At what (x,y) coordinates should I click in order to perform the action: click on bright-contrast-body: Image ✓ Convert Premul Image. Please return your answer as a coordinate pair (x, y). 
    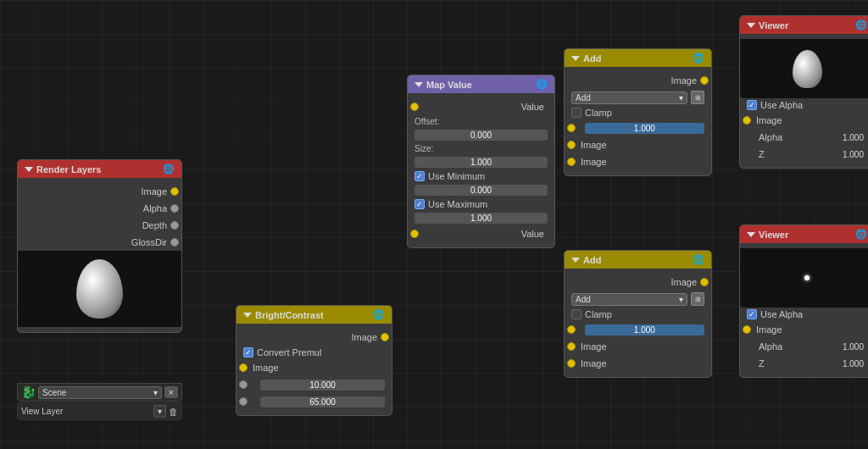
    Looking at the image, I should click on (314, 369).